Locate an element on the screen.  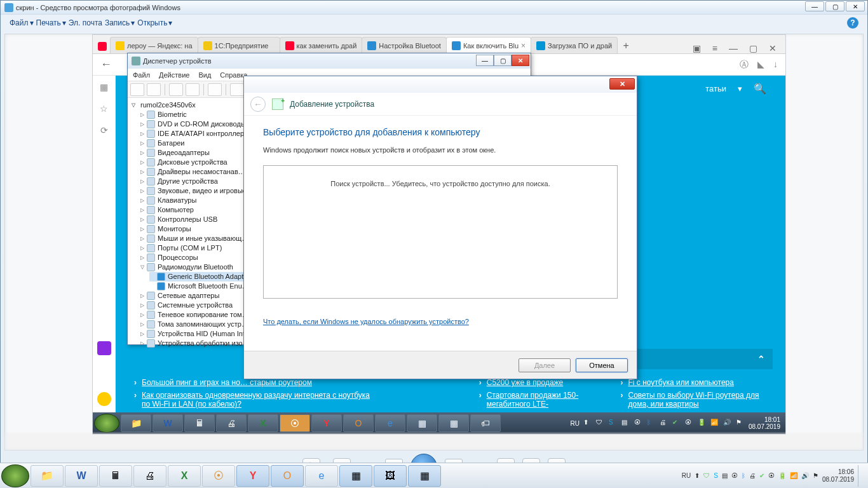
dm-menu-action: Действие is located at coordinates (174, 75).